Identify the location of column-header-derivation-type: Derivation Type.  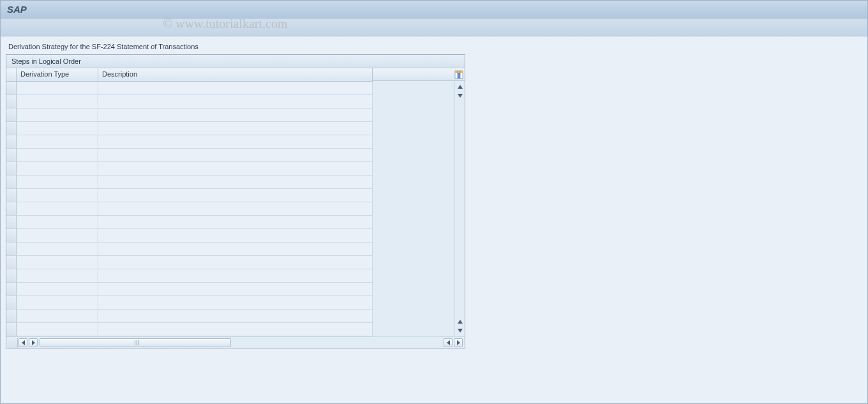
(57, 75).